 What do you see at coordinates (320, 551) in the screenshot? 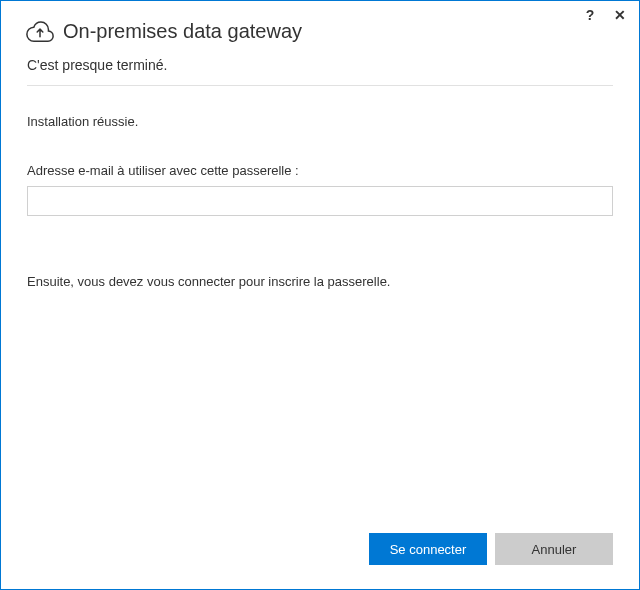
I see `footer: Se connecter Annuler` at bounding box center [320, 551].